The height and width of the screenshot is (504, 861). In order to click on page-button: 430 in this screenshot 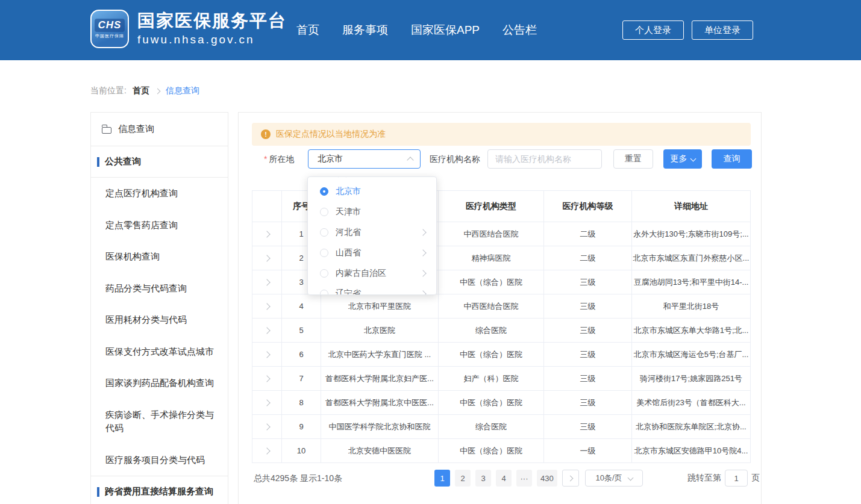, I will do `click(547, 478)`.